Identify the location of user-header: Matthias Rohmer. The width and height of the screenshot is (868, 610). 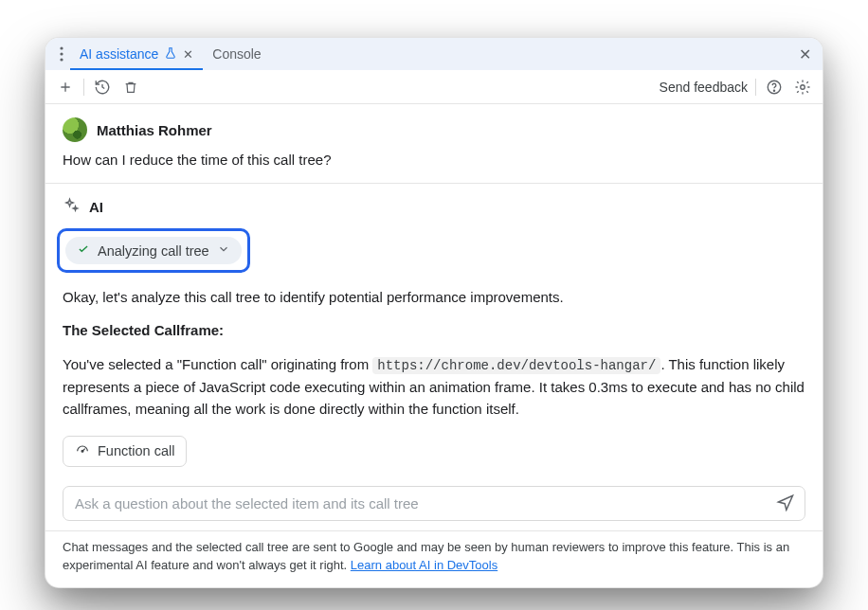
(434, 130).